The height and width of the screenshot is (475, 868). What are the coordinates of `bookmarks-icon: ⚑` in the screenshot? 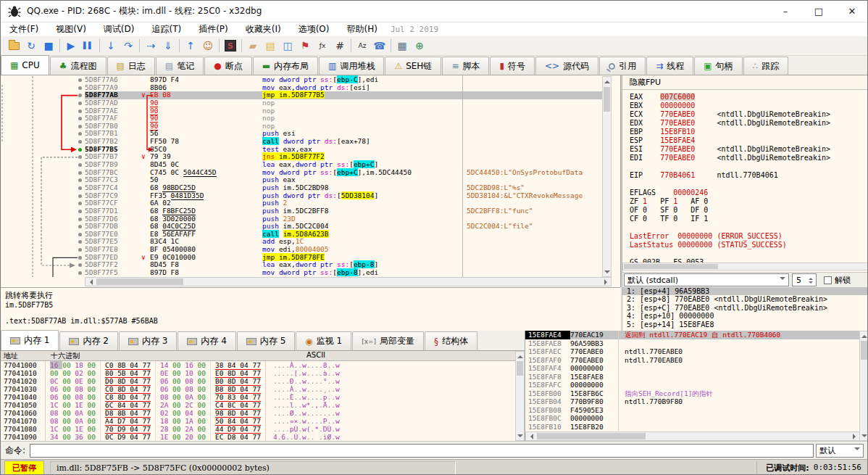 It's located at (305, 46).